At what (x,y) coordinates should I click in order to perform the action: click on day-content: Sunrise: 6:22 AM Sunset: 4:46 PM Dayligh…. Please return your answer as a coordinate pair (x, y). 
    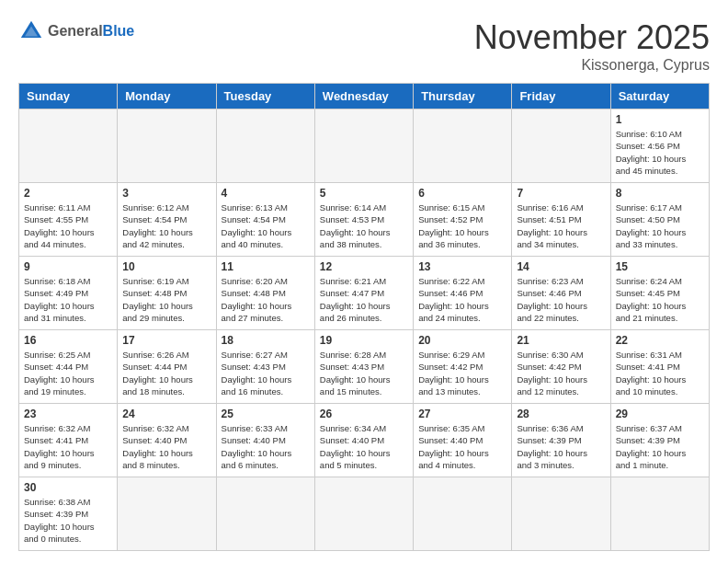
    Looking at the image, I should click on (462, 300).